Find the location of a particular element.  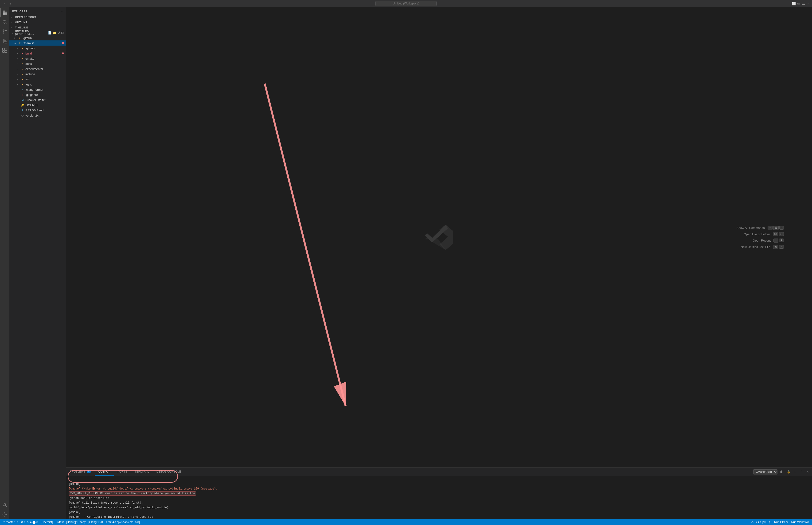

tests-folder-icon: ▸ is located at coordinates (22, 85).